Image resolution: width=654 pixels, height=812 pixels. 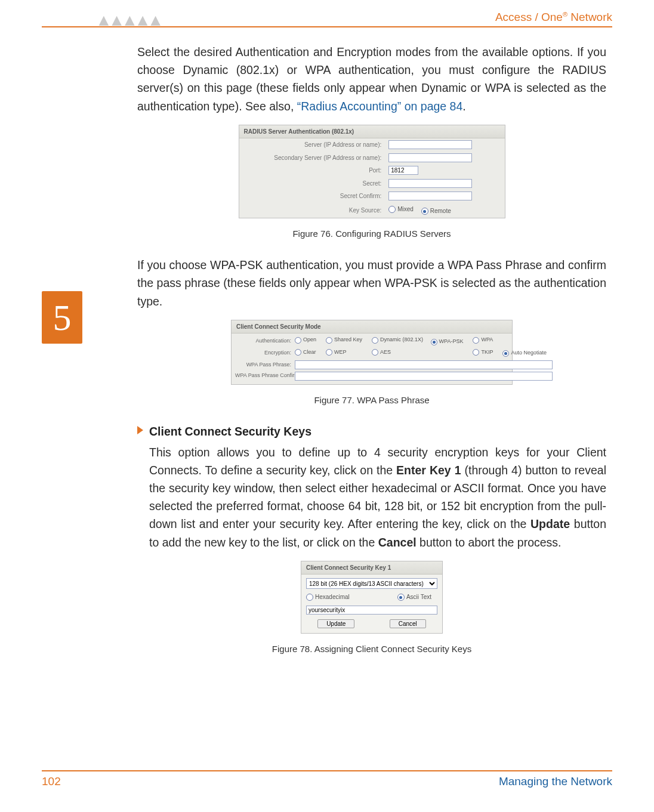 I want to click on radius-secret-confirm-input, so click(x=430, y=196).